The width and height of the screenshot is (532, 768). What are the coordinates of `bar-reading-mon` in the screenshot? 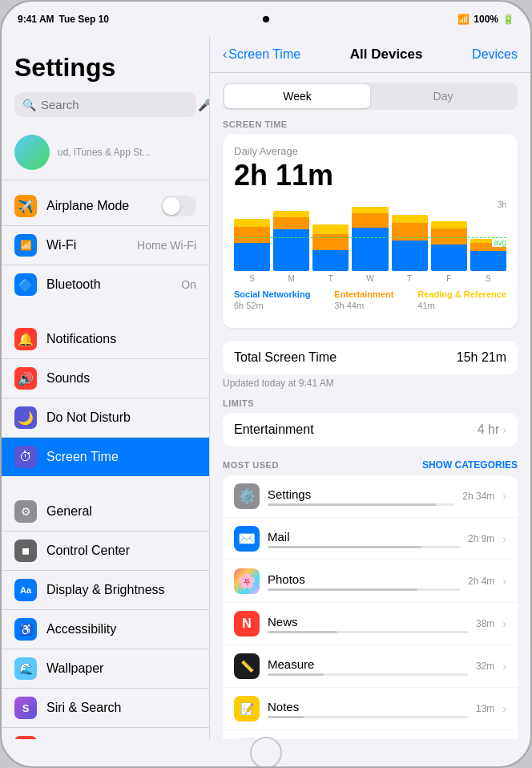 It's located at (292, 214).